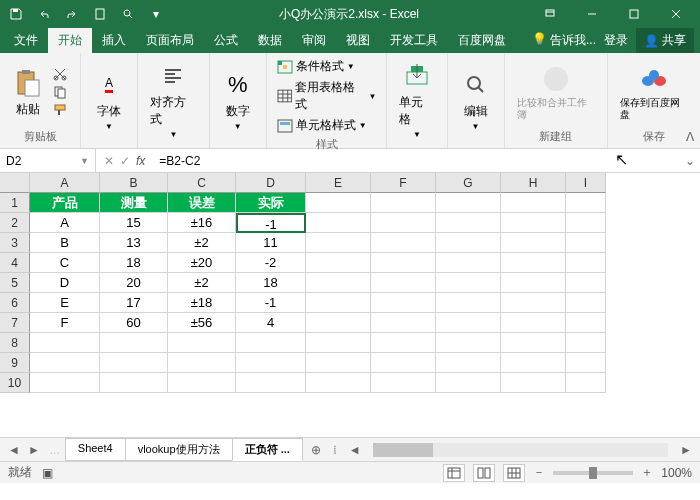 Image resolution: width=700 pixels, height=500 pixels. Describe the element at coordinates (15, 223) in the screenshot. I see `row-header: 2` at that location.